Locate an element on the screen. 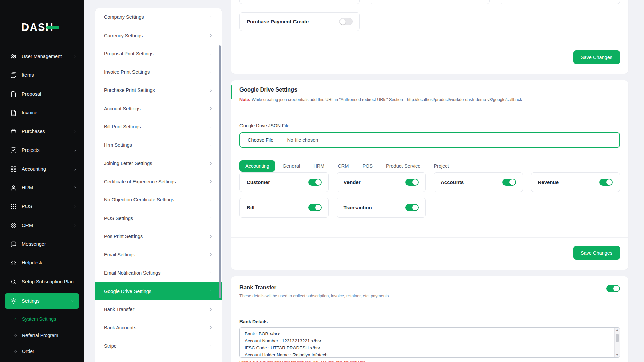 The height and width of the screenshot is (362, 644). bank-details-textarea: Bank : BOB </br> Account Number : 123132… is located at coordinates (427, 343).